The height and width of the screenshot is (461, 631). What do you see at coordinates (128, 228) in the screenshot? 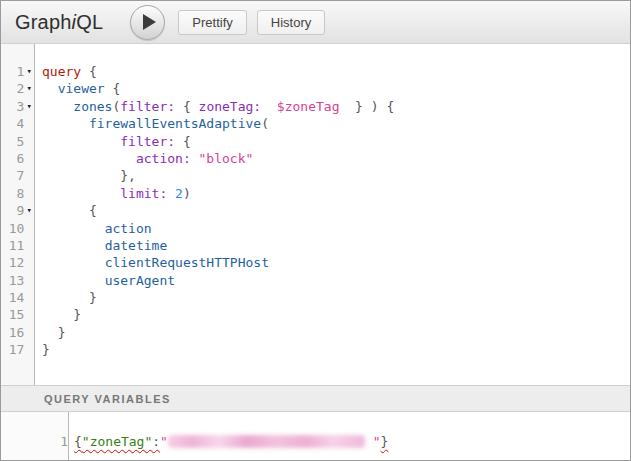
I see `code-token: action` at bounding box center [128, 228].